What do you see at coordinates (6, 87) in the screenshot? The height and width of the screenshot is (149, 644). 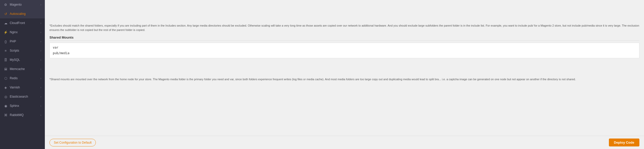 I see `varnish-icon: ◈` at bounding box center [6, 87].